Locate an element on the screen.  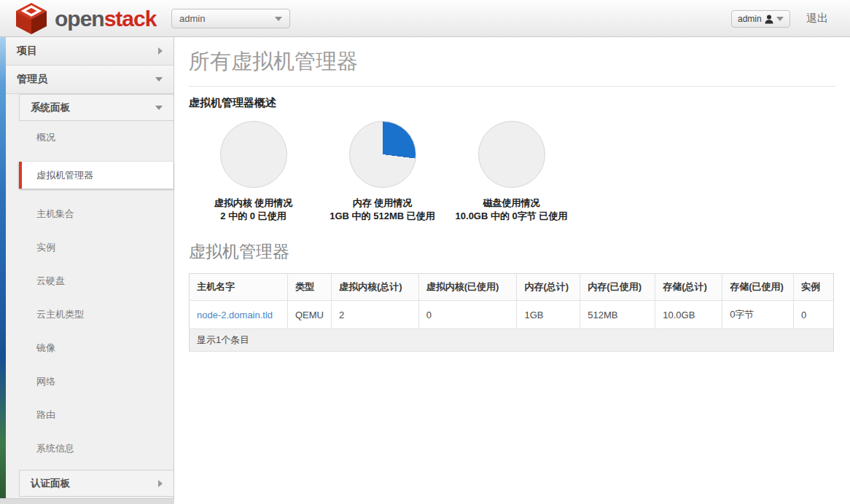
sidebar-item-overview: 概况 is located at coordinates (96, 138).